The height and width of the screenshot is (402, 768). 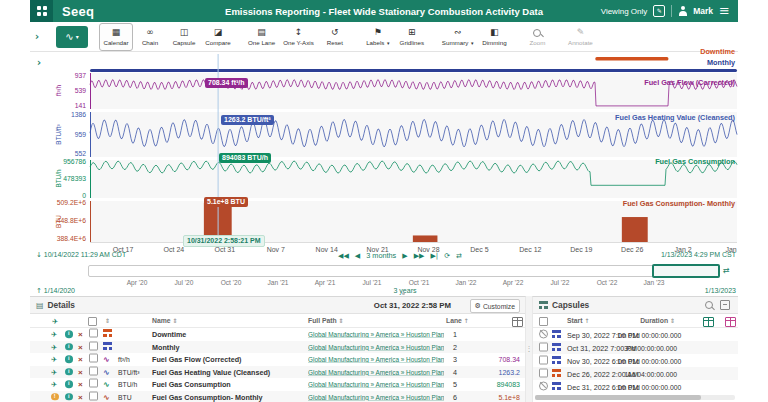 What do you see at coordinates (63, 154) in the screenshot?
I see `axis-tick-label: 552` at bounding box center [63, 154].